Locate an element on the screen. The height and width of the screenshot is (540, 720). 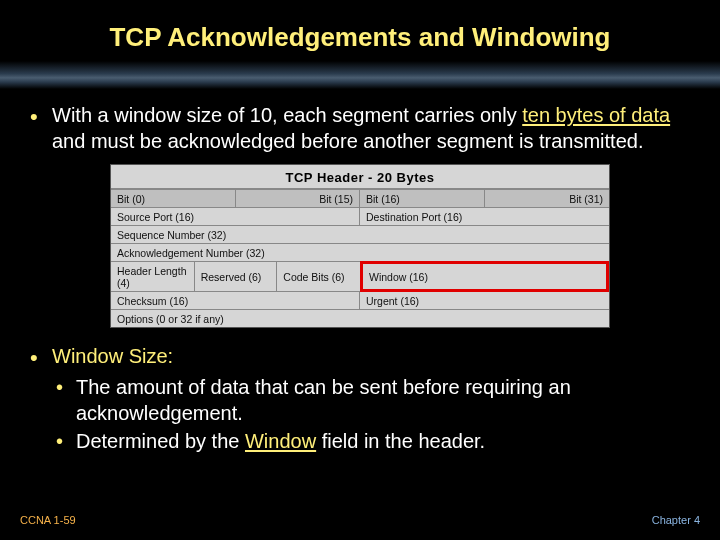
bullet-1-suffix: and must be acknowledged before another … is located at coordinates (348, 141).